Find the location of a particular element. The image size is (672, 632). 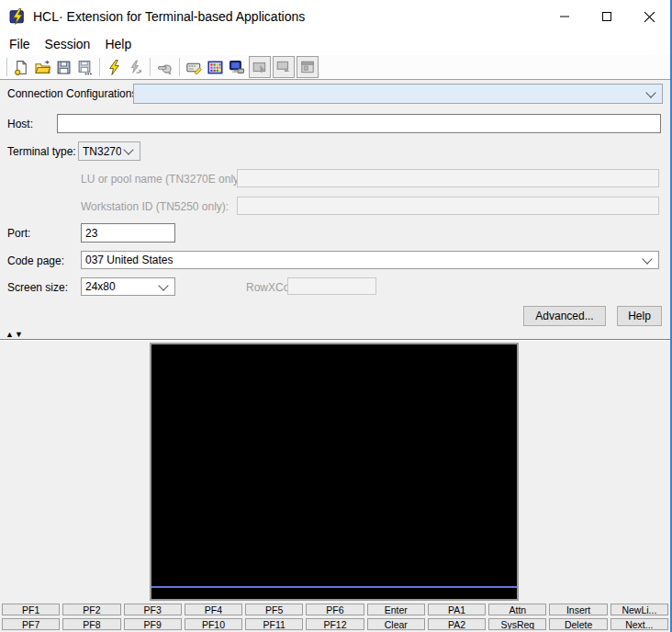

maximize-icon is located at coordinates (607, 17).